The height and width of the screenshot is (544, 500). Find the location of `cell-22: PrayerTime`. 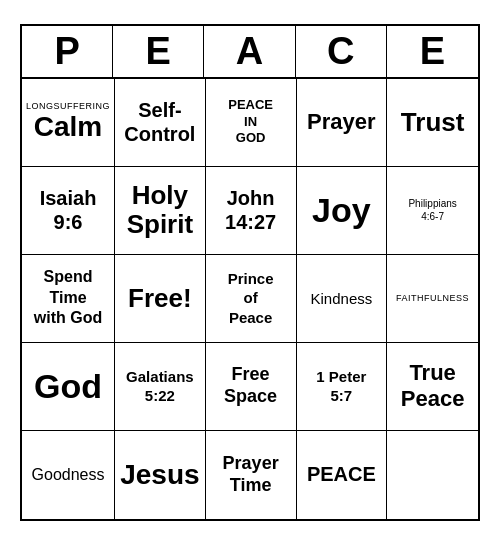

cell-22: PrayerTime is located at coordinates (252, 475).